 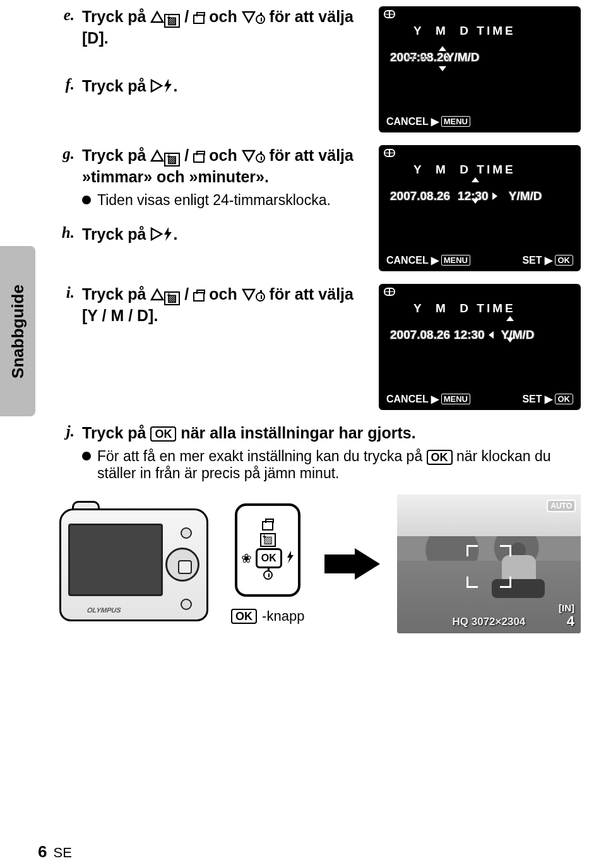 What do you see at coordinates (495, 196) in the screenshot?
I see `right-arrow-icon` at bounding box center [495, 196].